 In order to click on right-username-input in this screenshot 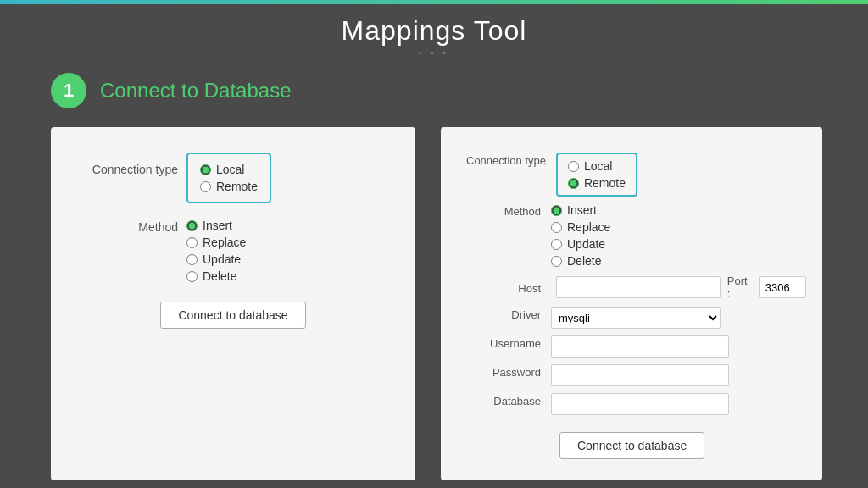, I will do `click(640, 347)`.